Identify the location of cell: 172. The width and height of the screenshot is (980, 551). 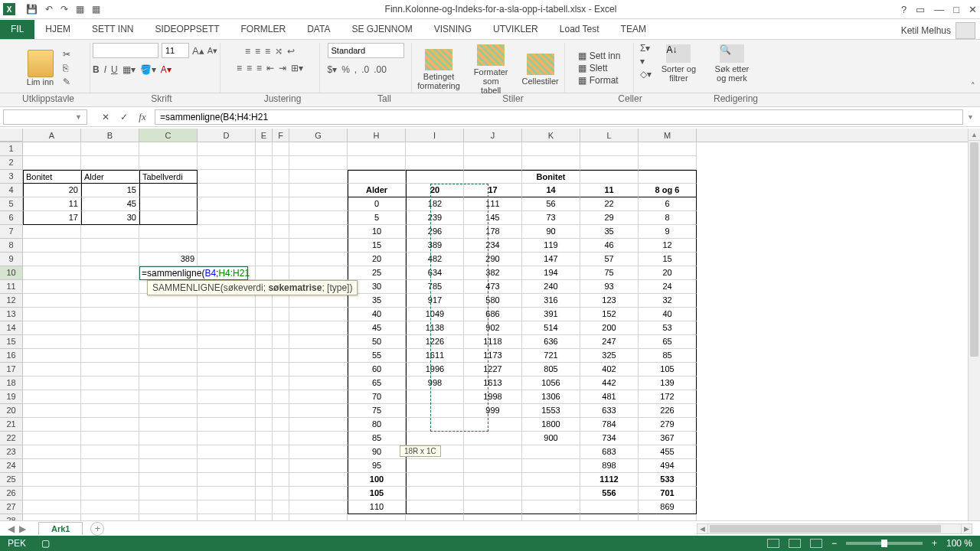
(668, 397).